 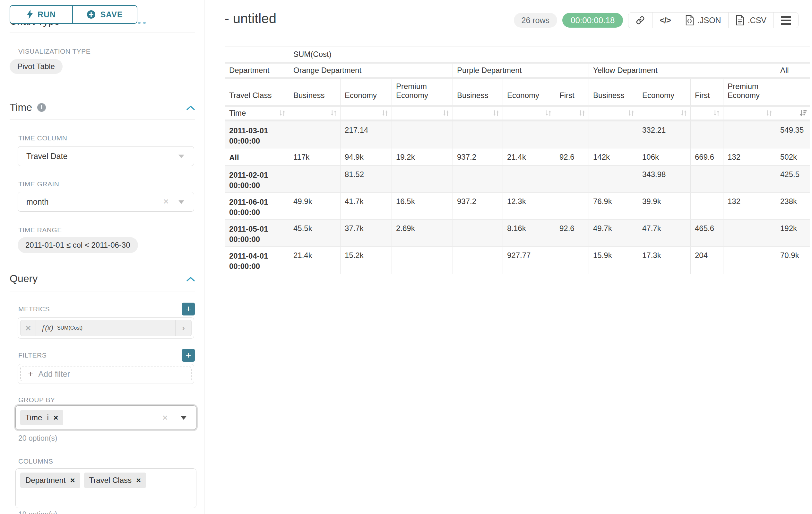 I want to click on run-button: RUN, so click(x=41, y=15).